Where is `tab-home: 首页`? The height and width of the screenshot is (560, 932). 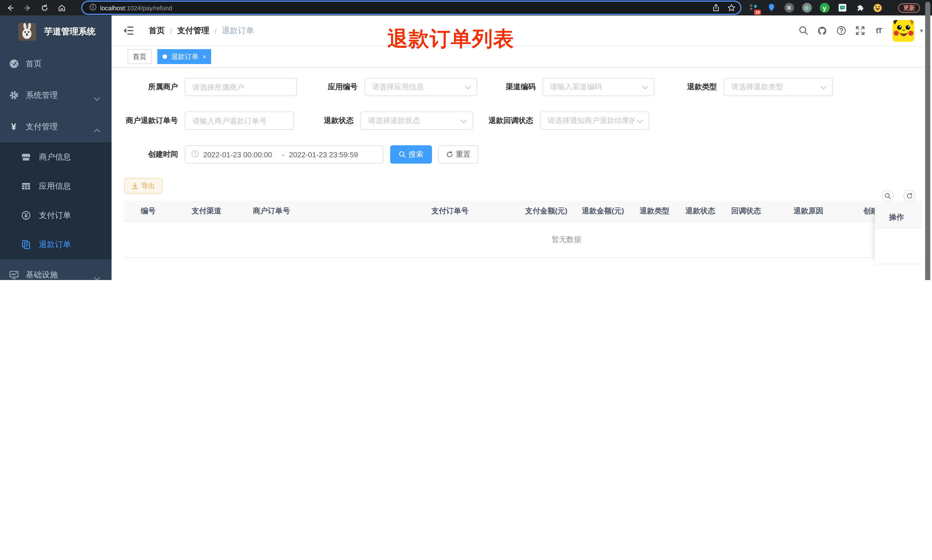
tab-home: 首页 is located at coordinates (140, 57).